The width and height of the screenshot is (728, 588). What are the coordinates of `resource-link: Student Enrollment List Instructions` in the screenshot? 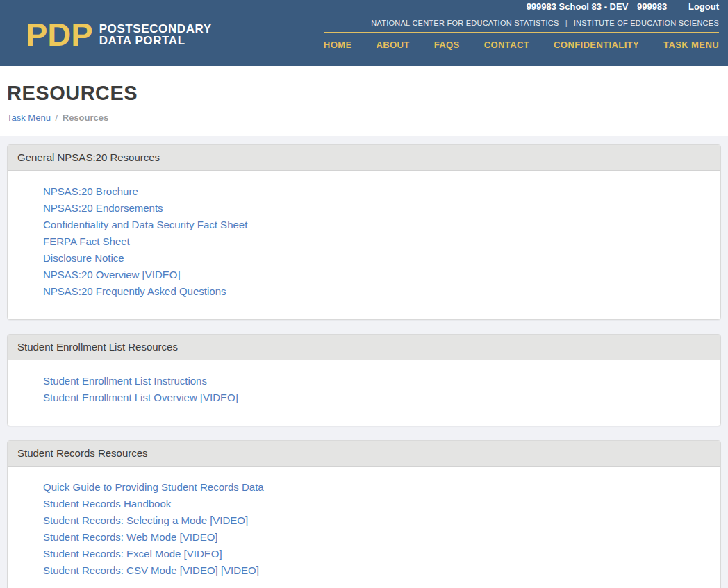 It's located at (125, 380).